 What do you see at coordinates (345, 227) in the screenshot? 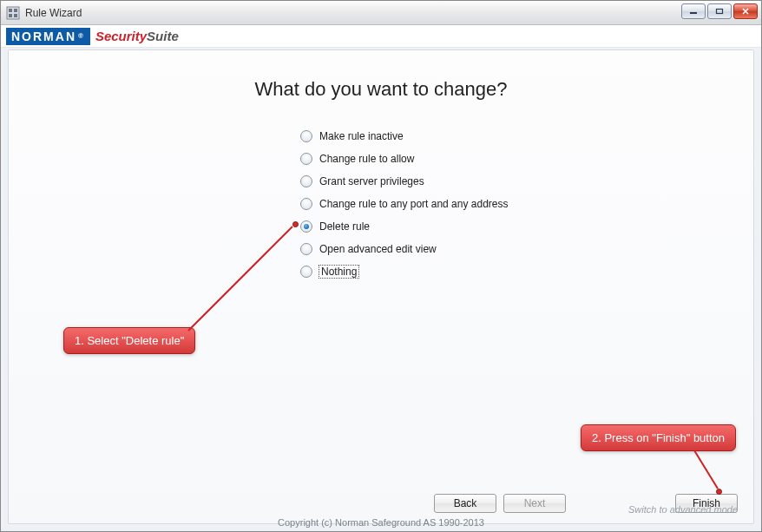
I see `option-label: Delete rule` at bounding box center [345, 227].